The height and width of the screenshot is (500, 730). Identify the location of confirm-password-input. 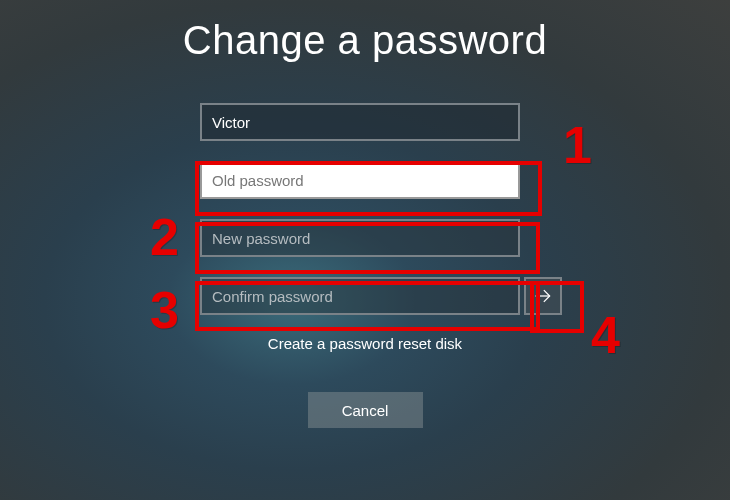
(360, 296).